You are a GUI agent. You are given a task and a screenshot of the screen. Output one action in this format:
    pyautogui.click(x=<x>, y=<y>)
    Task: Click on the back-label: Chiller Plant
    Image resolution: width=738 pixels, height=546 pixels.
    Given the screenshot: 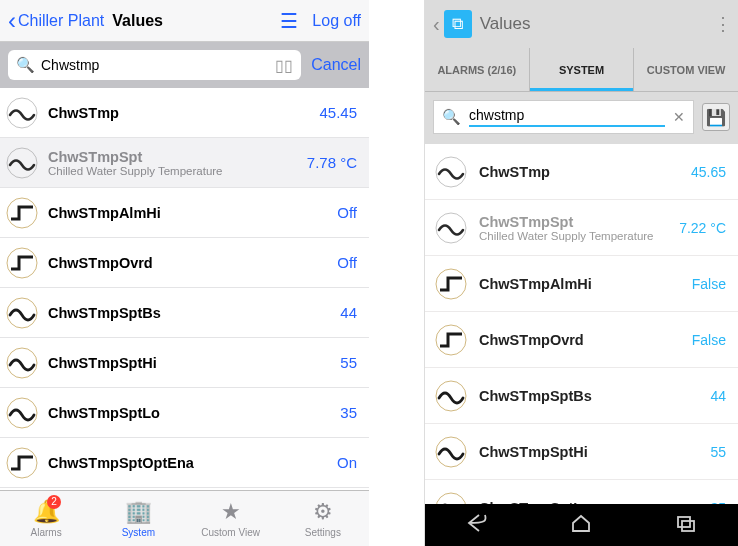 What is the action you would take?
    pyautogui.click(x=61, y=21)
    